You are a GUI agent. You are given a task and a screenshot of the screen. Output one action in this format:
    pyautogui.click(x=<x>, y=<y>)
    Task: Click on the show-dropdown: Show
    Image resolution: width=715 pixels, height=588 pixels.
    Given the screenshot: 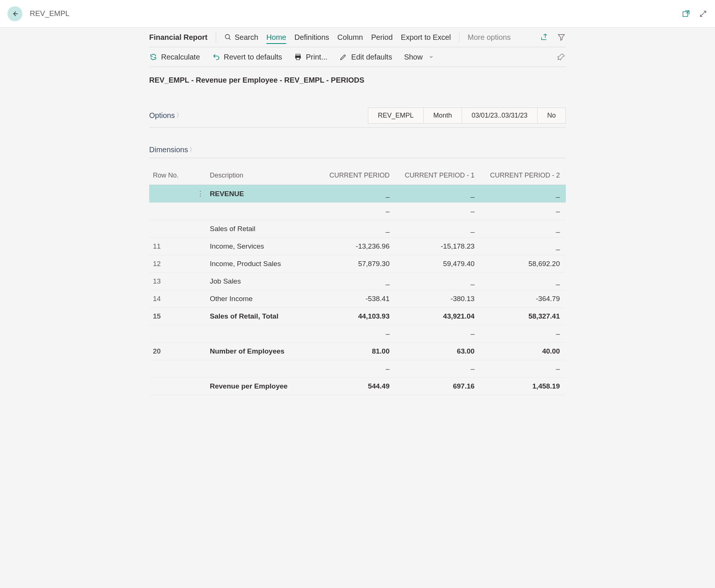 What is the action you would take?
    pyautogui.click(x=419, y=57)
    